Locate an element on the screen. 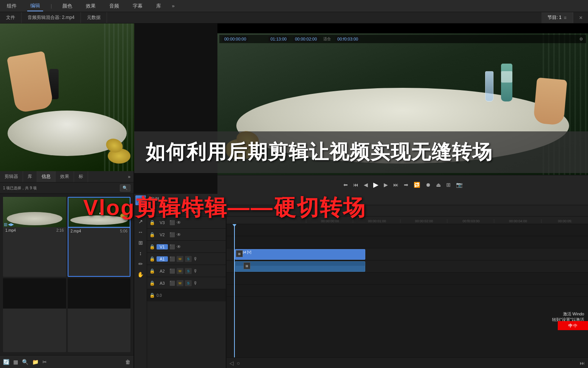 Image resolution: width=588 pixels, height=368 pixels. tc-mark-5: 00:00:05: is located at coordinates (565, 221).